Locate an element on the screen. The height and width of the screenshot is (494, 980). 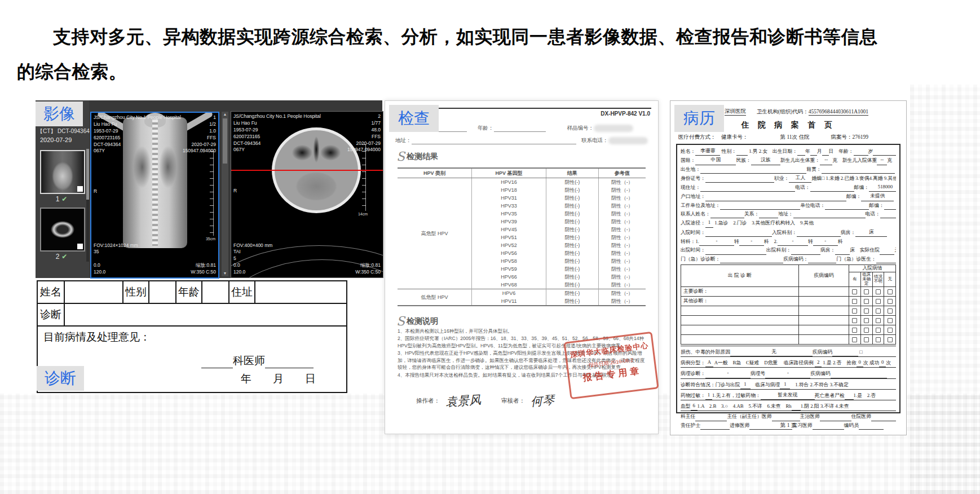
record-field-line: 现住址：电话：邮编：518000 is located at coordinates (788, 187).